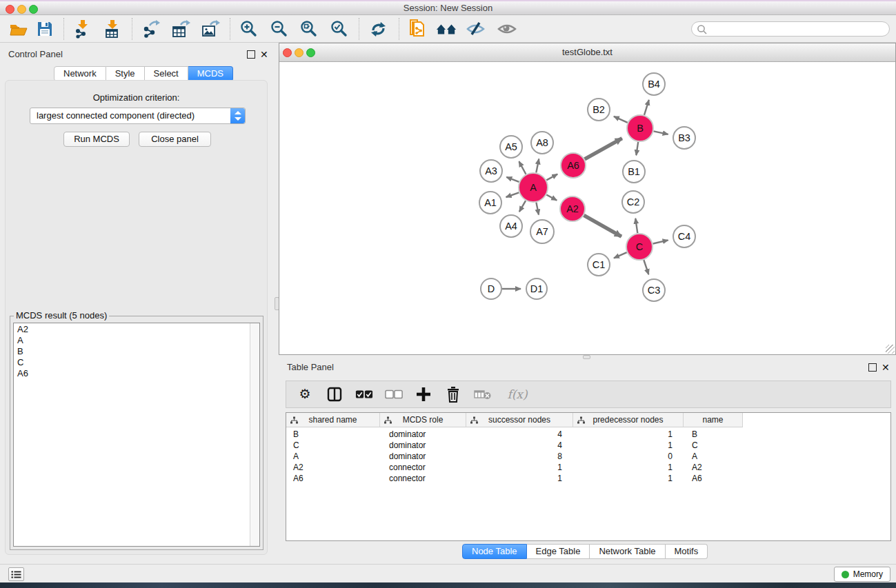  Describe the element at coordinates (654, 84) in the screenshot. I see `graph-node-B4: B4` at that location.